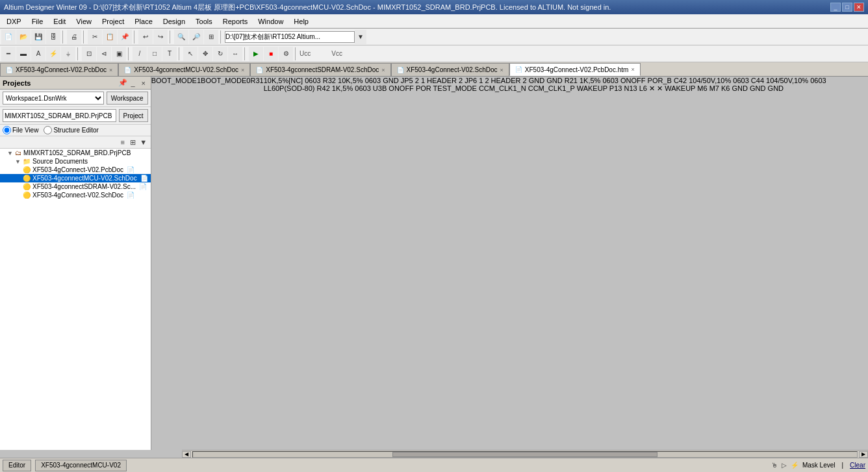 The image size is (868, 472). What do you see at coordinates (17, 466) in the screenshot?
I see `editor-tab: Editor` at bounding box center [17, 466].